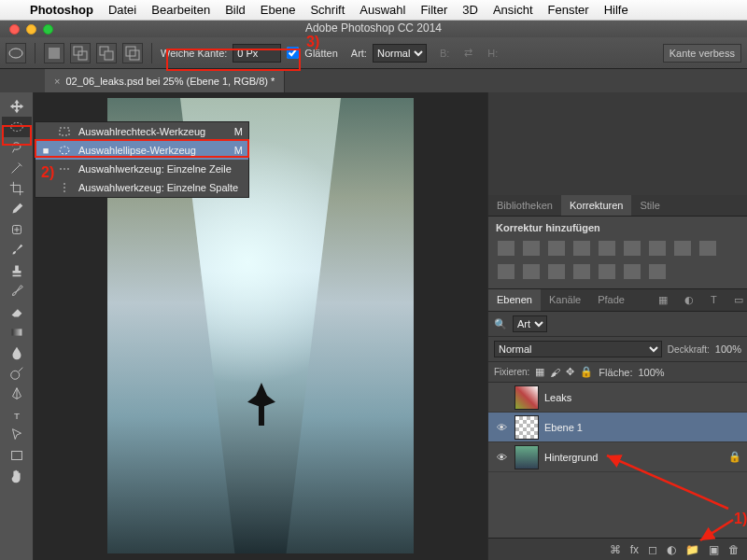 Image resolution: width=747 pixels, height=560 pixels. I want to click on filter-type-icon: T, so click(713, 301).